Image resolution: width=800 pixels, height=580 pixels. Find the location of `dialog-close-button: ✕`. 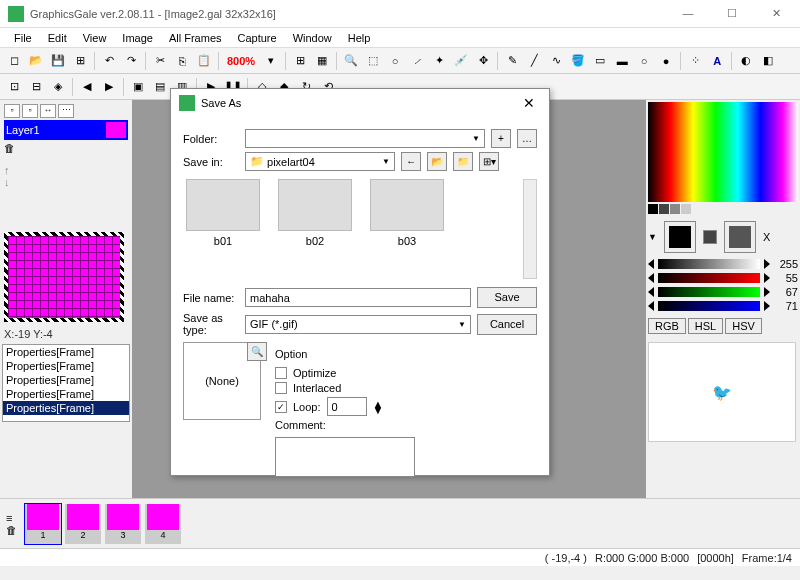

dialog-close-button: ✕ is located at coordinates (529, 103).